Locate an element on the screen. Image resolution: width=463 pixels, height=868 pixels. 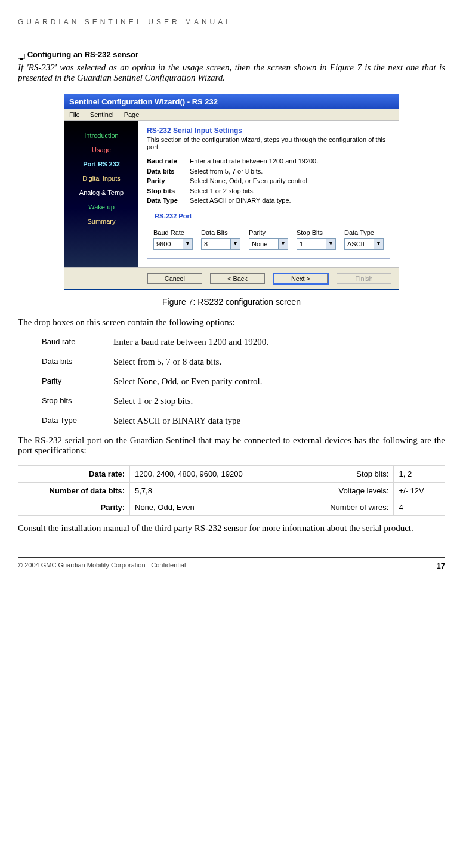
opt-stopbits-label: Stop bits is located at coordinates (78, 401).